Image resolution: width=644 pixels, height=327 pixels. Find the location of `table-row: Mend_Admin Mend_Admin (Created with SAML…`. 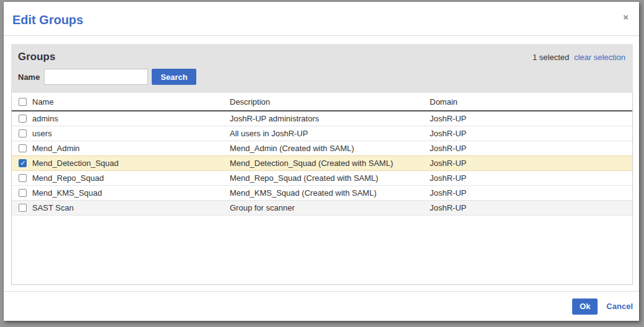

table-row: Mend_Admin Mend_Admin (Created with SAML… is located at coordinates (322, 149).